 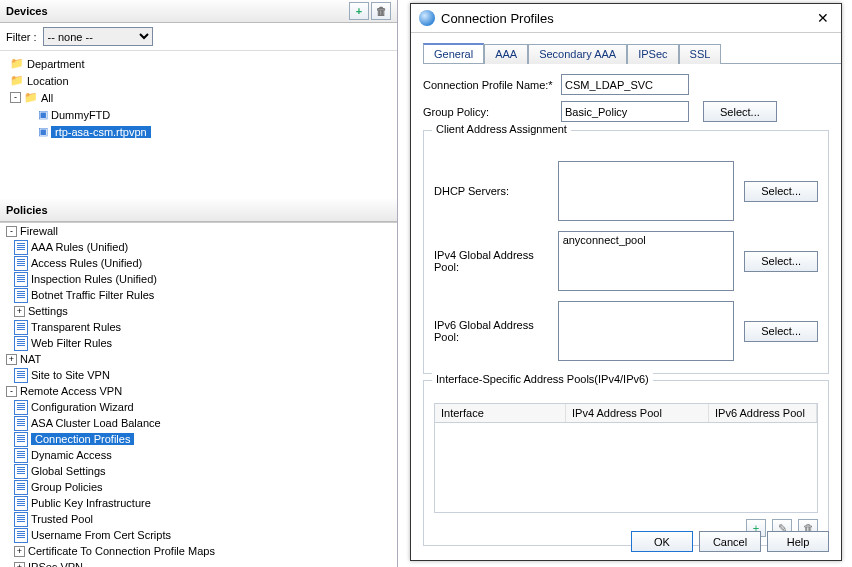 I want to click on v4pool-box: anyconnect_pool, so click(x=646, y=261).